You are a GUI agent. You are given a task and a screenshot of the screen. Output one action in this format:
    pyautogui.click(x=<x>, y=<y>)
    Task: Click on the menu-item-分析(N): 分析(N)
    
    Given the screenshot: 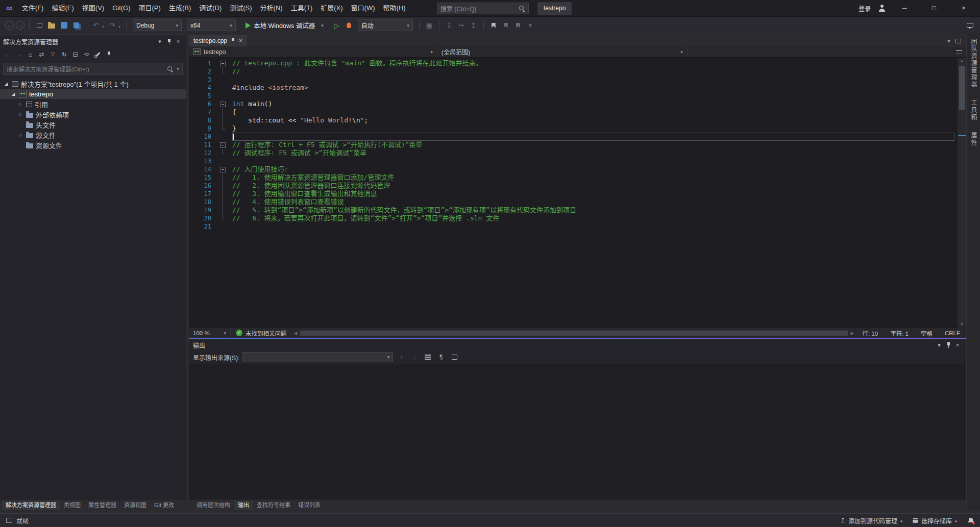 What is the action you would take?
    pyautogui.click(x=272, y=8)
    